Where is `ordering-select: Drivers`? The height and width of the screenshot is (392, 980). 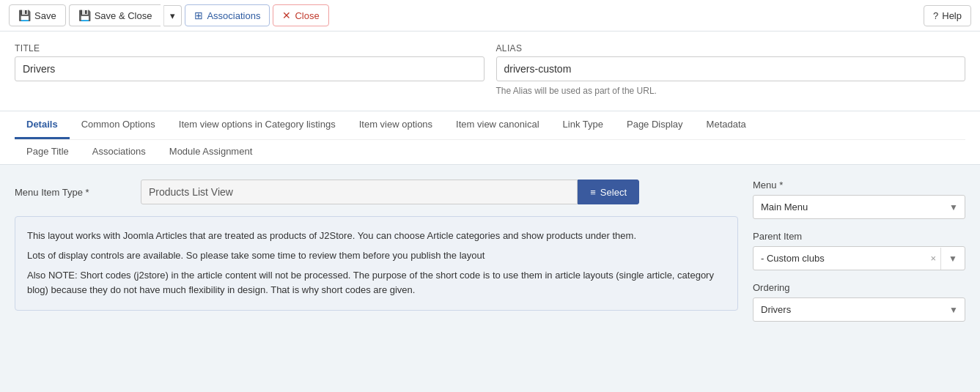 ordering-select: Drivers is located at coordinates (859, 309).